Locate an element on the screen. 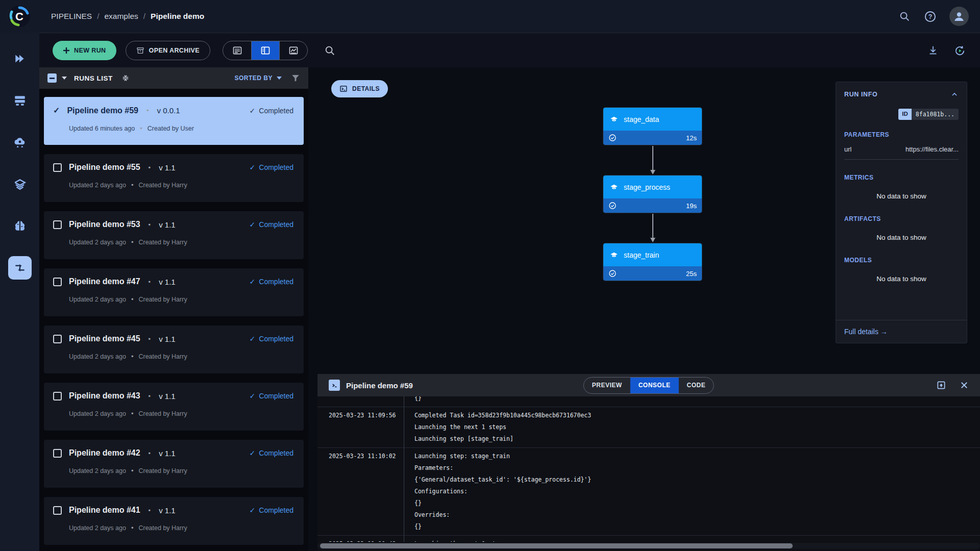 This screenshot has height=551, width=980. sidebar-item-models is located at coordinates (20, 226).